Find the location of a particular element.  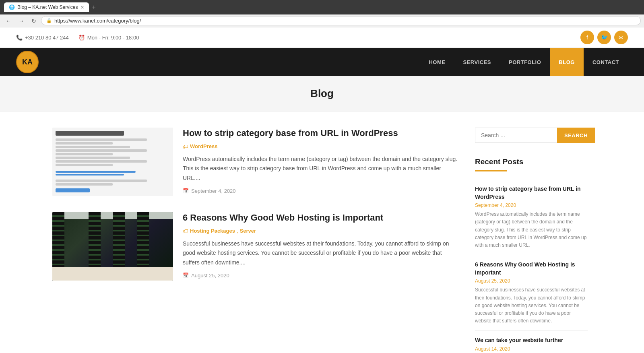

new-tab-btn: + is located at coordinates (94, 7).